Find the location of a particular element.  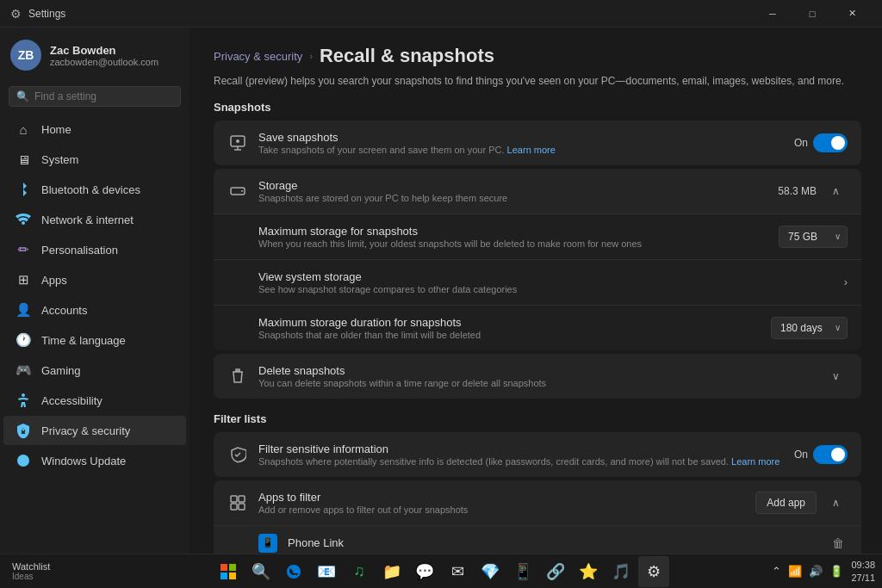

sidebar-item-bluetooth: Bluetooth & devices is located at coordinates (95, 189).